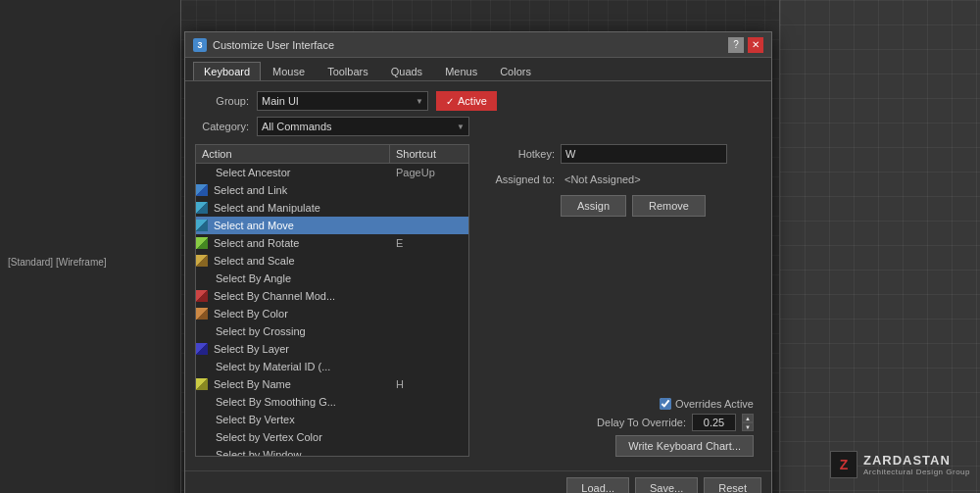  Describe the element at coordinates (343, 101) in the screenshot. I see `group-dropdown: Main UI ▼` at that location.